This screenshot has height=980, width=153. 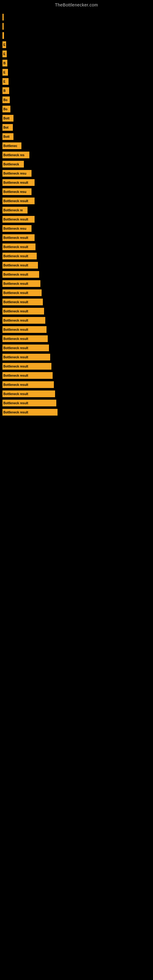 I want to click on bar-row: Bottleneck re, so click(x=78, y=210).